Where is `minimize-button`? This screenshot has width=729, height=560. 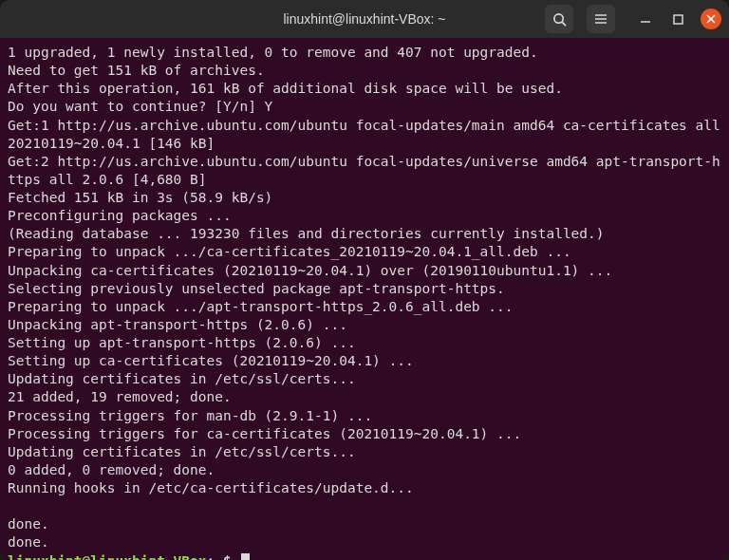 minimize-button is located at coordinates (645, 19).